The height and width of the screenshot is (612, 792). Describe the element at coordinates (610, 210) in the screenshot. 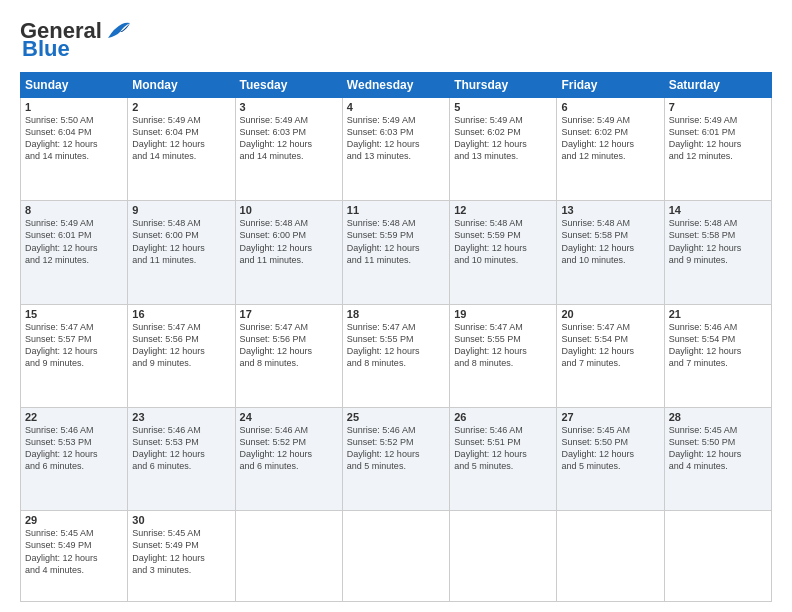

I see `day-number: 13` at that location.